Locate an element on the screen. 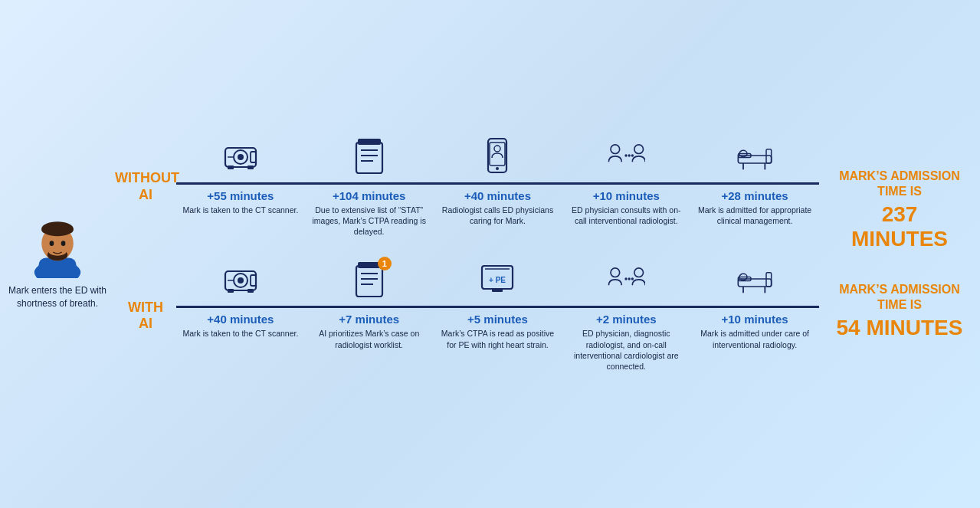 The image size is (980, 508). badge-wrap: 1 is located at coordinates (369, 280).